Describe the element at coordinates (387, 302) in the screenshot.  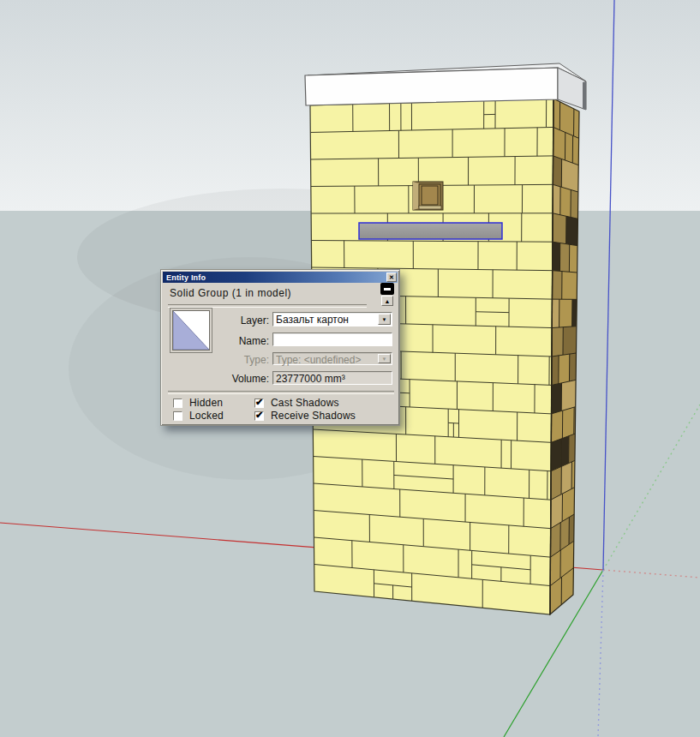
I see `up-arrow-icon: ▲` at that location.